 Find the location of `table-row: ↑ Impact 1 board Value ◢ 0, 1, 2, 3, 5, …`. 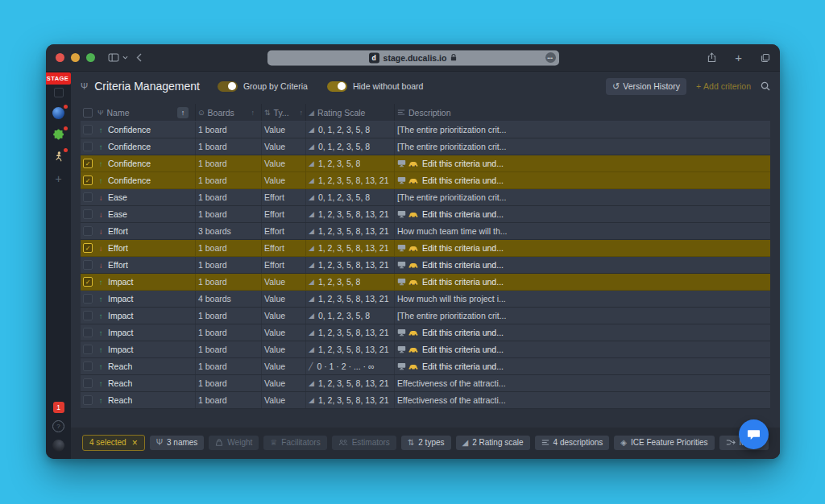

table-row: ↑ Impact 1 board Value ◢ 0, 1, 2, 3, 5, … is located at coordinates (425, 316).